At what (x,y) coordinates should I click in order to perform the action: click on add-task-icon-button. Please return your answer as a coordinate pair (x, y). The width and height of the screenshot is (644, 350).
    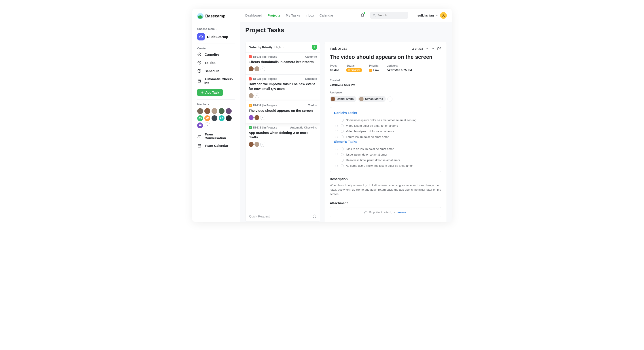
    Looking at the image, I should click on (314, 47).